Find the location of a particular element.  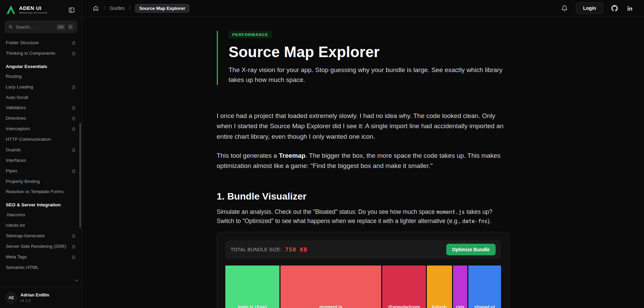

sidebar-item-routing: Routing is located at coordinates (41, 77).